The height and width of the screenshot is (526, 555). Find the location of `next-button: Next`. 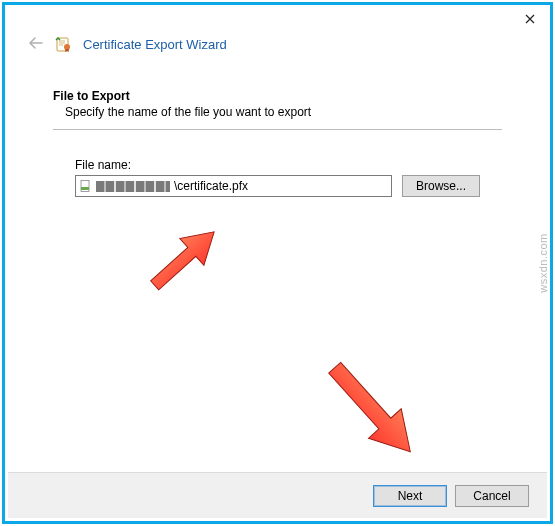

next-button: Next is located at coordinates (410, 496).